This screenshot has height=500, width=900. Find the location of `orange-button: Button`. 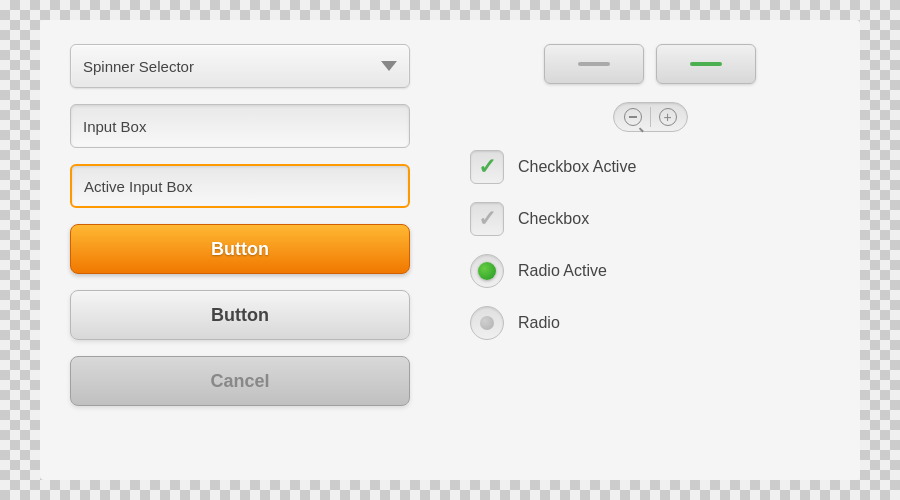

orange-button: Button is located at coordinates (240, 249).